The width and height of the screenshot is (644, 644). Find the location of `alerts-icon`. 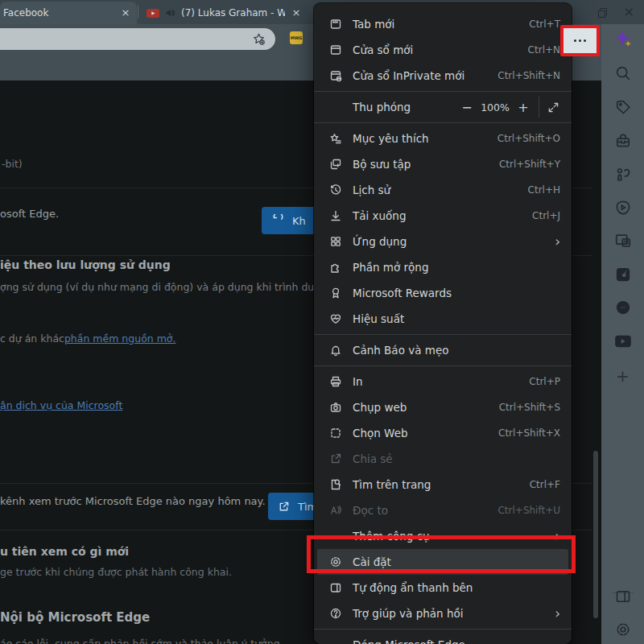

alerts-icon is located at coordinates (335, 351).